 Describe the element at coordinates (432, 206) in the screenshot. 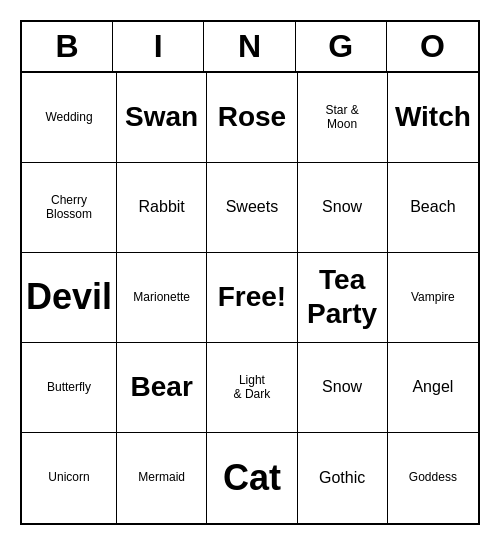

I see `cell-text-9: Beach` at that location.